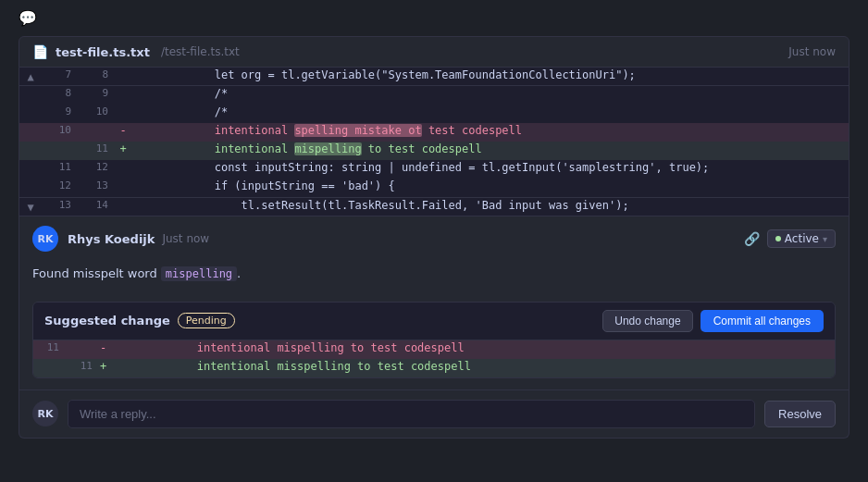  I want to click on diff-removed-row: 10 - intentional spelling mistake ot tes…, so click(434, 132).